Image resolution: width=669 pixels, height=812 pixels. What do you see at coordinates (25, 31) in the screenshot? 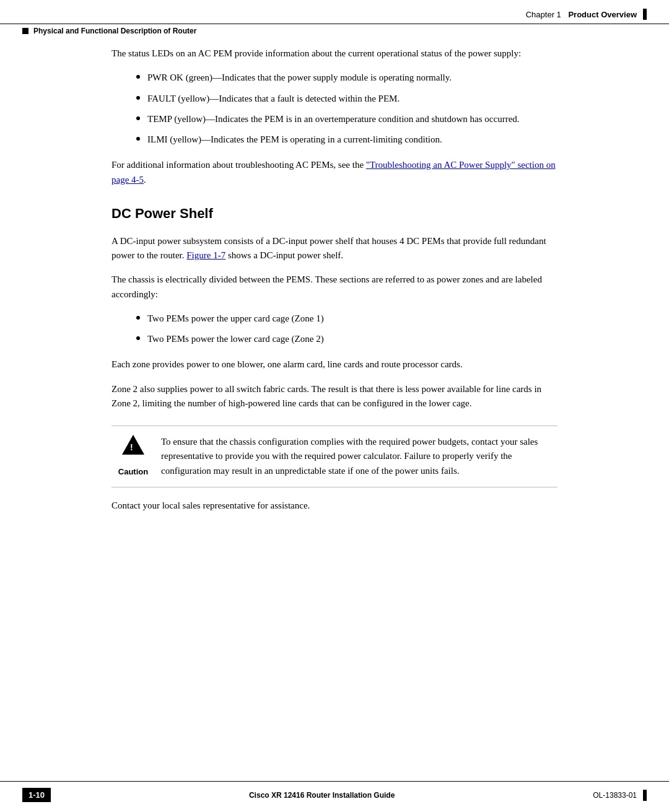
I see `subheader-square-icon` at bounding box center [25, 31].